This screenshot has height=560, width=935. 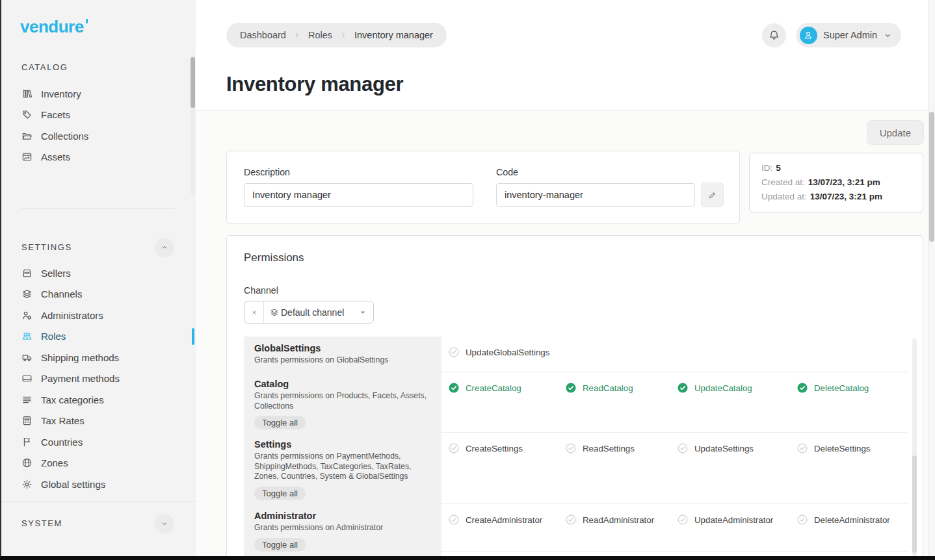 I want to click on sidebar-item-administrators: Administrators, so click(x=98, y=316).